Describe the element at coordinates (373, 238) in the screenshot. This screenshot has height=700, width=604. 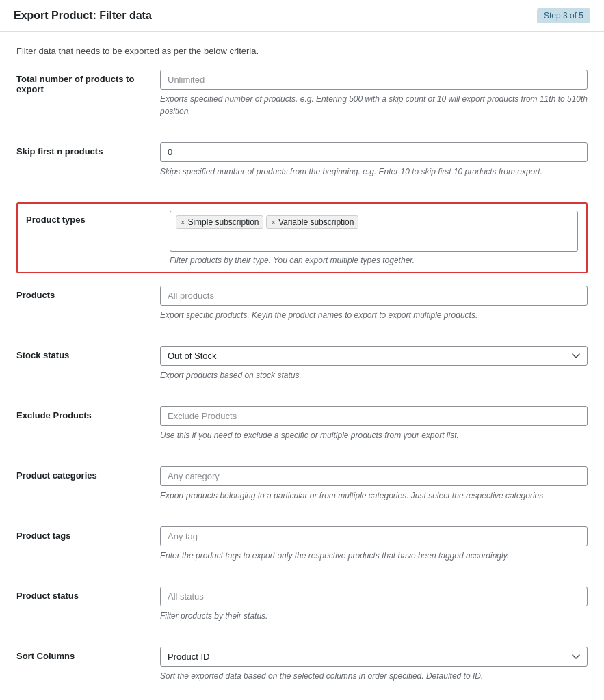
I see `product-types-field: × Simple subscription × Variable subscri…` at that location.